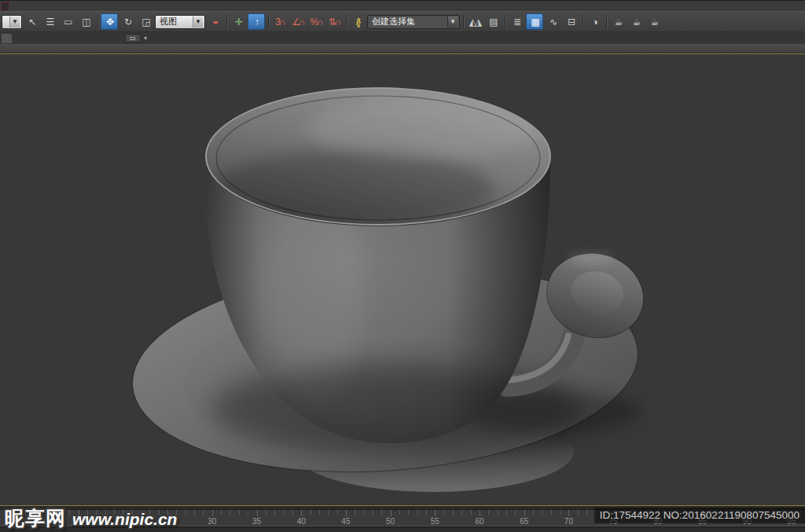 Image resolution: width=805 pixels, height=532 pixels. Describe the element at coordinates (569, 522) in the screenshot. I see `ruler-frame-number: 70` at that location.